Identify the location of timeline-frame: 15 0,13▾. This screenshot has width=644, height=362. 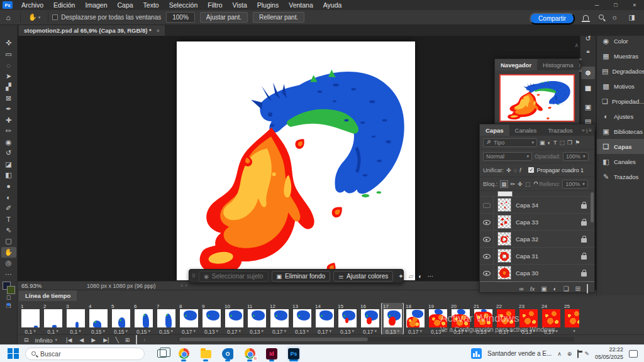
(347, 319).